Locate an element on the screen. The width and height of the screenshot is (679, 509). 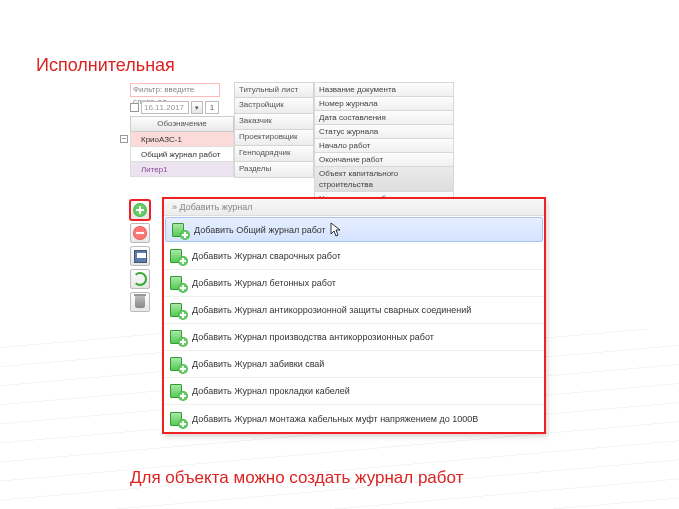
date-dropdown-icon: ▾ is located at coordinates (197, 108).